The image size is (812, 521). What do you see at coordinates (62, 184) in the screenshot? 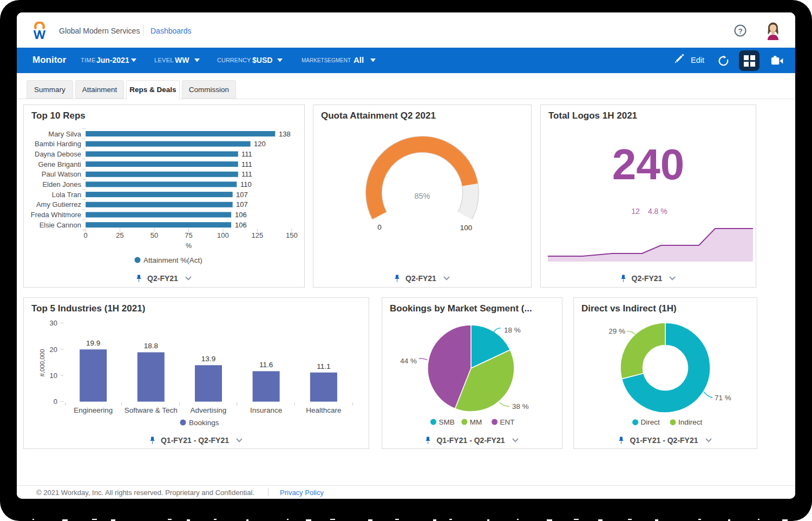
I see `svg-text: Elden Jones` at bounding box center [62, 184].